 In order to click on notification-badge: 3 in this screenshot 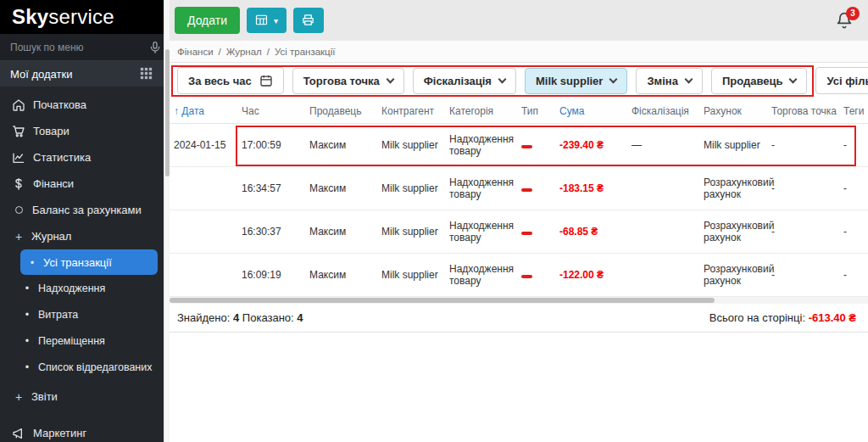, I will do `click(853, 14)`.